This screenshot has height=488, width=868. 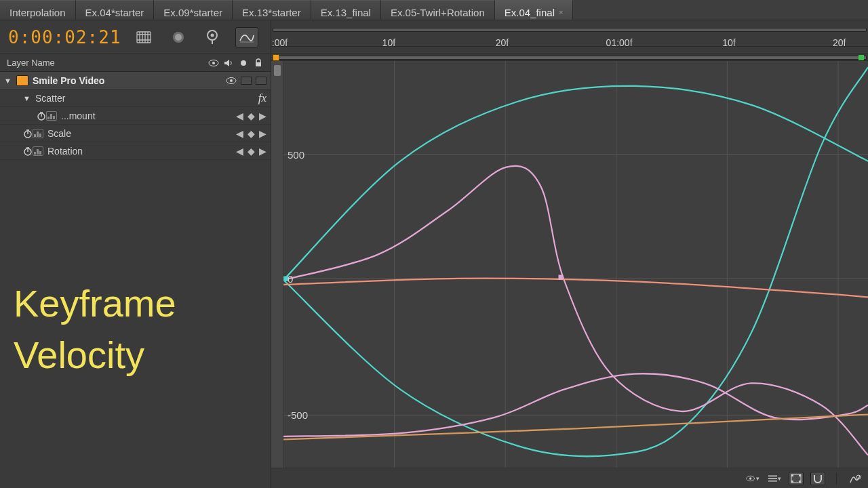 What do you see at coordinates (136, 151) in the screenshot?
I see `property-row-rotation: Rotation ◀ ◆ ▶` at bounding box center [136, 151].